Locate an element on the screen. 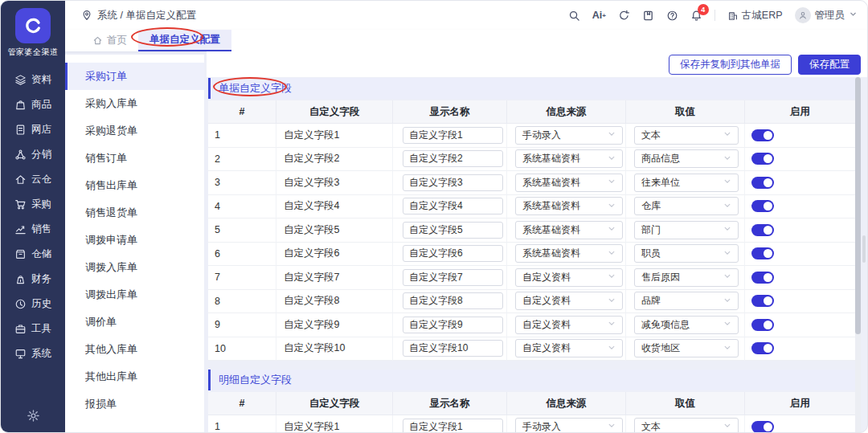  tab-home: 首页 is located at coordinates (109, 40).